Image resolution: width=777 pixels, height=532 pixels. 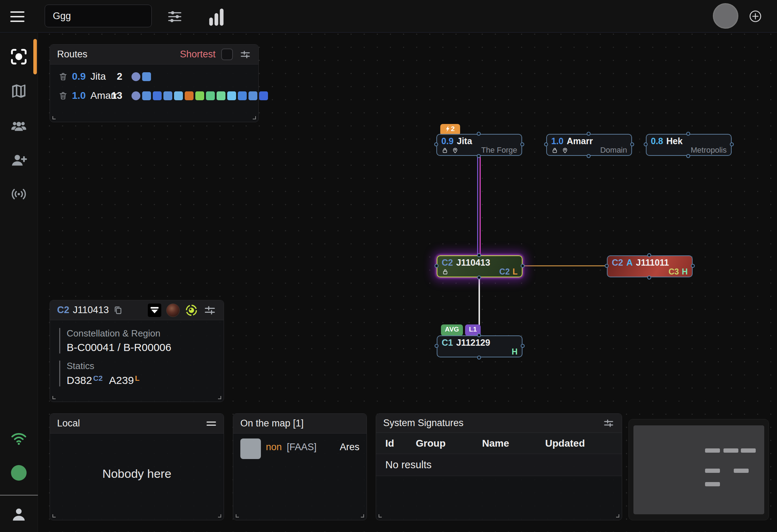 I want to click on system-name: Jita, so click(x=464, y=141).